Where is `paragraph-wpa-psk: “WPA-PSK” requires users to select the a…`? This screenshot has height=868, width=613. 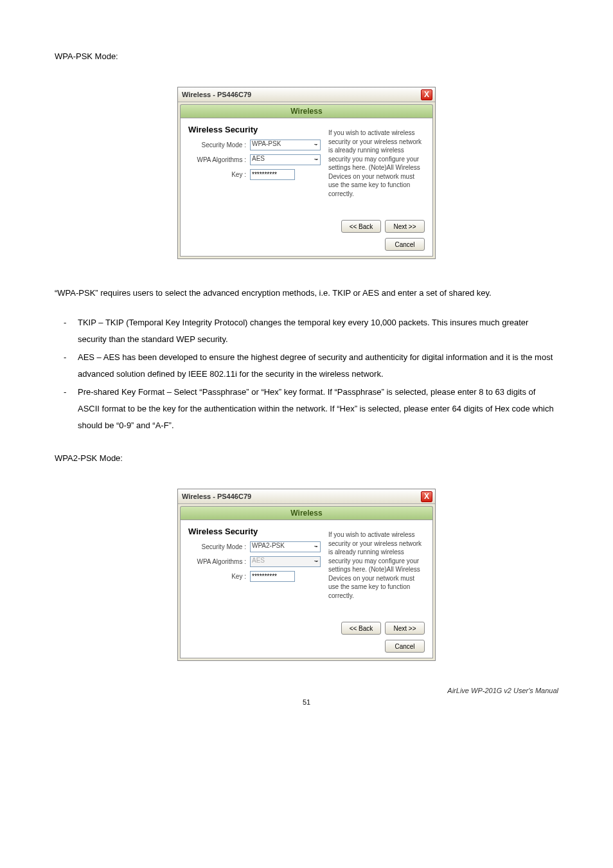
paragraph-wpa-psk: “WPA-PSK” requires users to select the a… is located at coordinates (306, 293).